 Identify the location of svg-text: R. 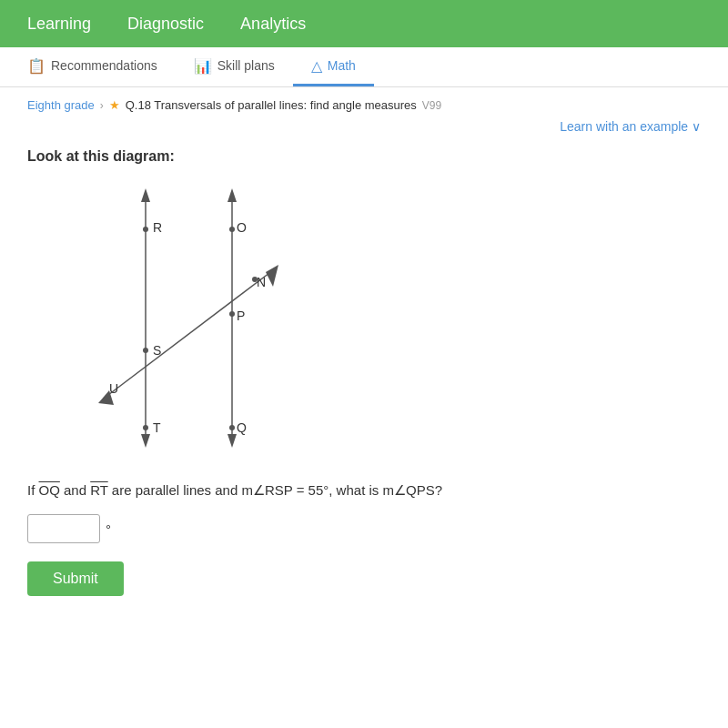
(157, 228).